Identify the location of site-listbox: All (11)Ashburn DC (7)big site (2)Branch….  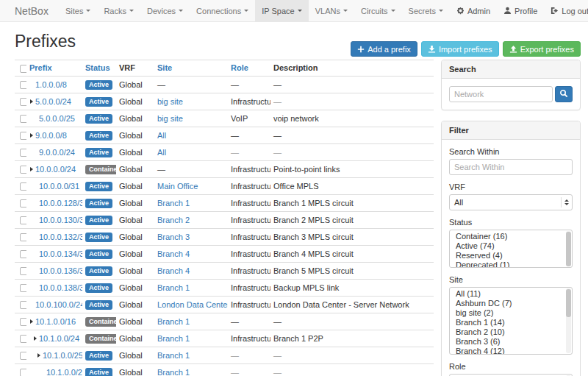
(511, 321).